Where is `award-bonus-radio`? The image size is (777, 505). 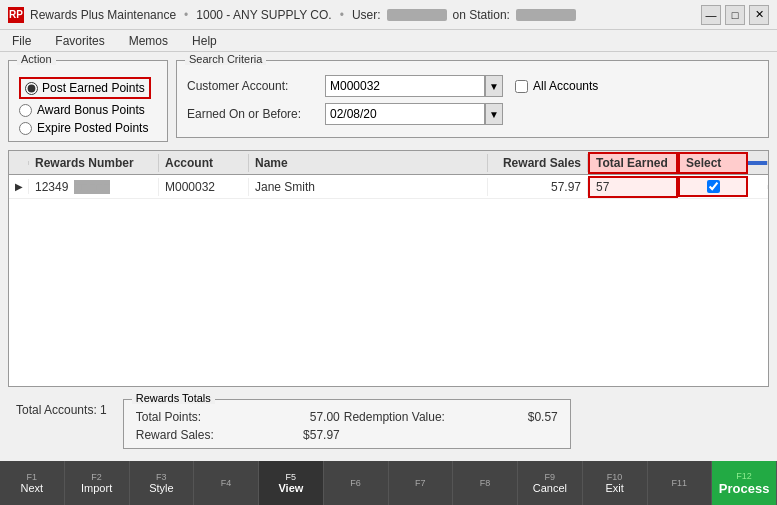 award-bonus-radio is located at coordinates (26, 110).